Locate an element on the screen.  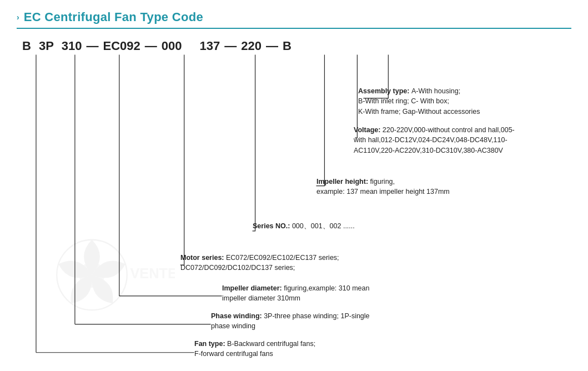
annotation-voltage: Voltage: 220-220V,000-without control an… is located at coordinates (434, 141).